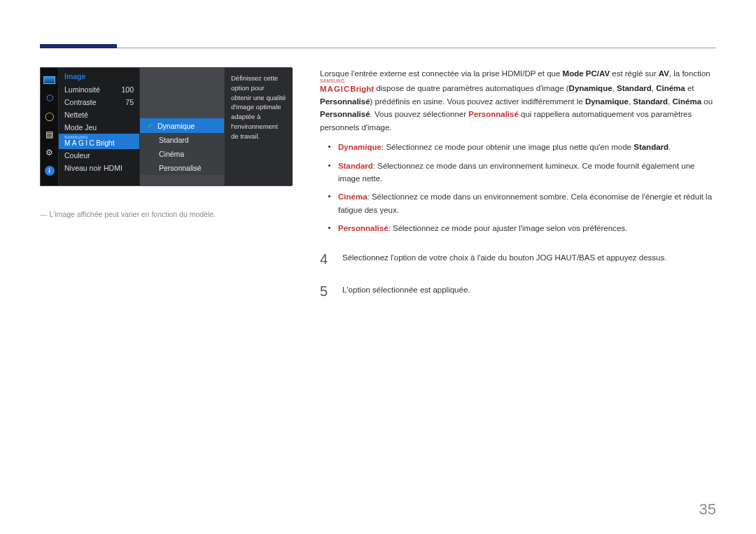 The width and height of the screenshot is (756, 534). Describe the element at coordinates (50, 98) in the screenshot. I see `hexagon-icon: ⬡` at that location.